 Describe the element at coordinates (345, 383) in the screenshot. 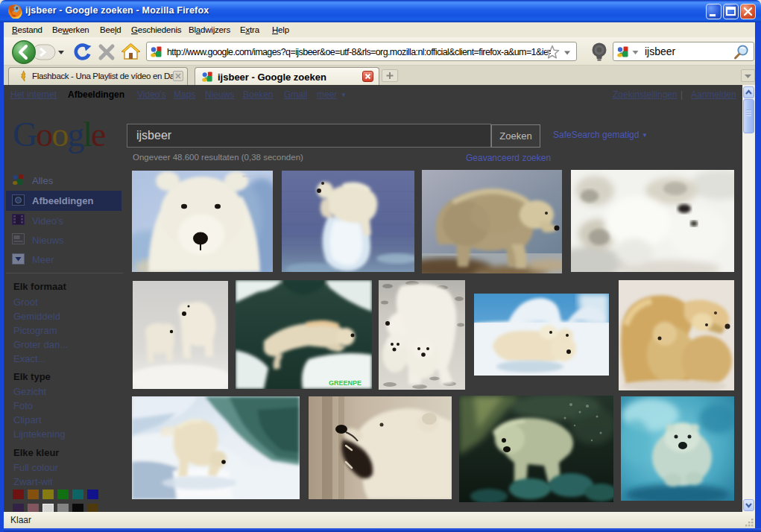

I see `svg-text: GREENPE` at that location.